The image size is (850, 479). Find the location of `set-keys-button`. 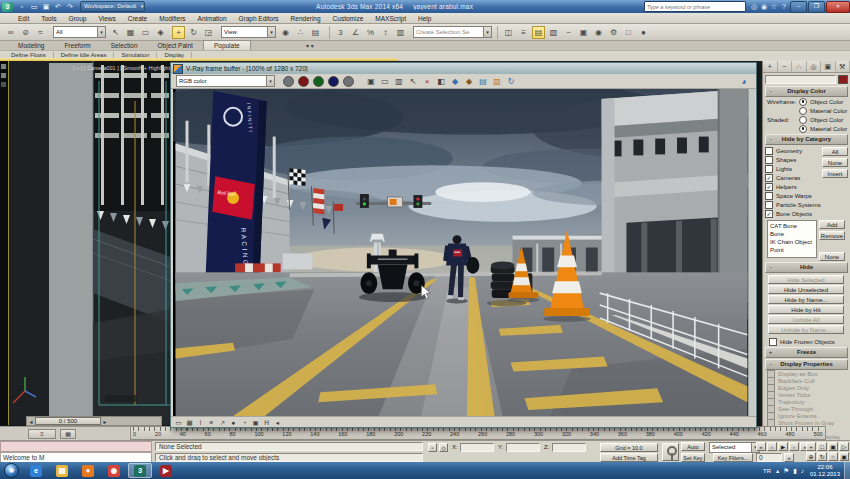

set-keys-button is located at coordinates (670, 452).